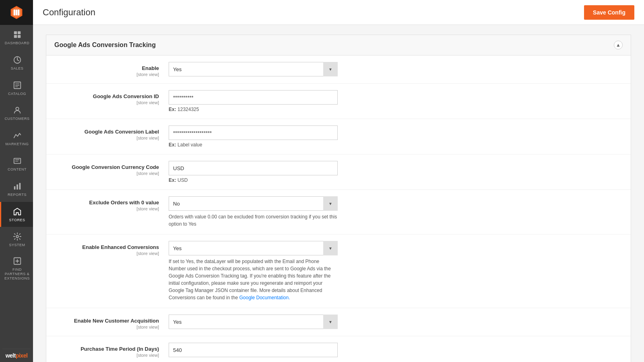 The height and width of the screenshot is (362, 644). What do you see at coordinates (17, 237) in the screenshot?
I see `system-icon` at bounding box center [17, 237].